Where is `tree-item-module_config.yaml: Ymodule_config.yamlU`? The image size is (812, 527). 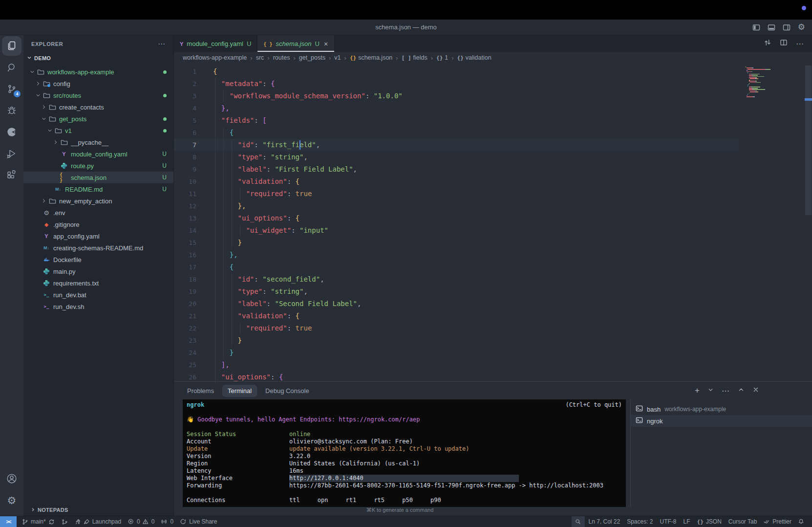
tree-item-module_config.yaml: Ymodule_config.yamlU is located at coordinates (99, 154).